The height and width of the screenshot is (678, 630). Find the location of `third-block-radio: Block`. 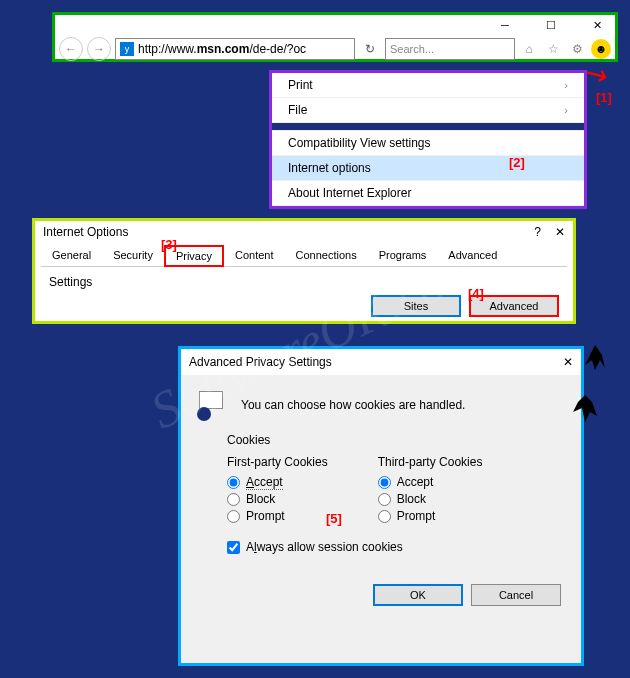

third-block-radio: Block is located at coordinates (430, 499).